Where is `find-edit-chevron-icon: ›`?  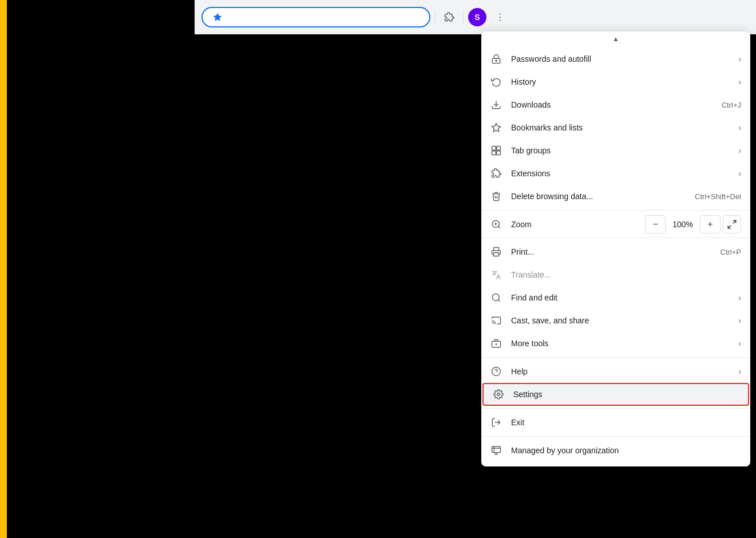
find-edit-chevron-icon: › is located at coordinates (739, 298).